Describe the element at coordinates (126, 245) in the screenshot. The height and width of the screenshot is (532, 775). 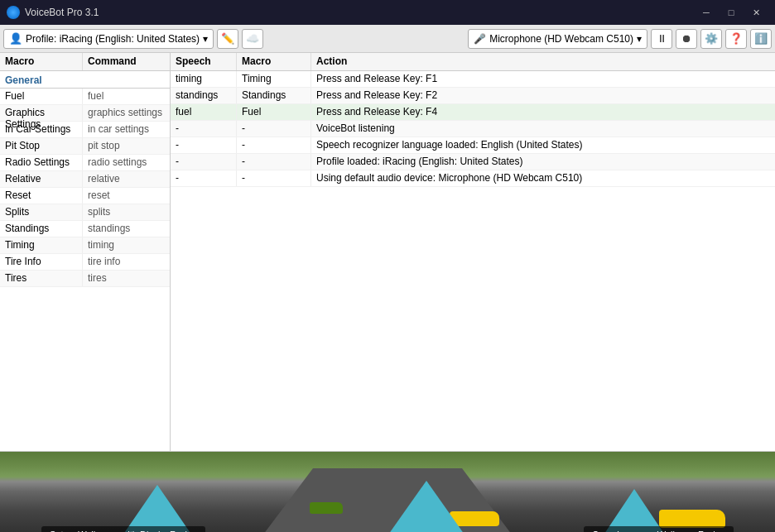
I see `command-cell: timing` at that location.